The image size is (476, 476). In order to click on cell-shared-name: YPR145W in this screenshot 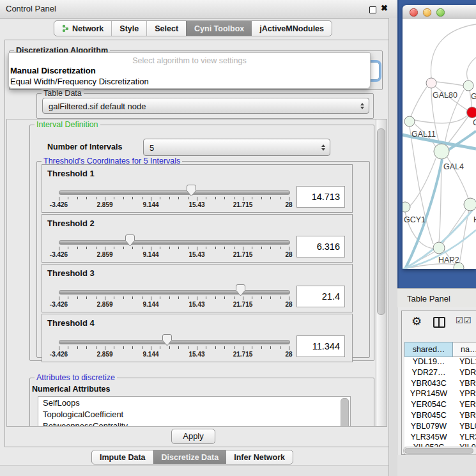, I will do `click(429, 394)`.